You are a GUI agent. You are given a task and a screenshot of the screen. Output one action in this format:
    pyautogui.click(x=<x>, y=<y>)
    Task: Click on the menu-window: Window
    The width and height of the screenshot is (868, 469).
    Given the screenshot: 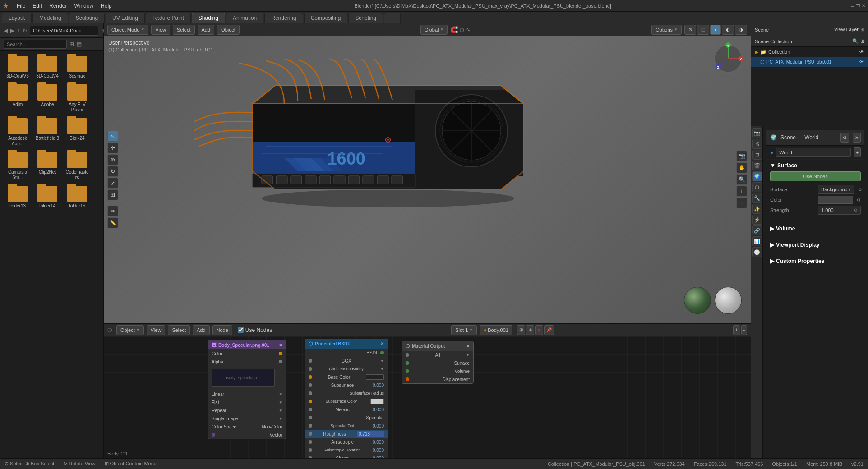 What is the action you would take?
    pyautogui.click(x=84, y=6)
    